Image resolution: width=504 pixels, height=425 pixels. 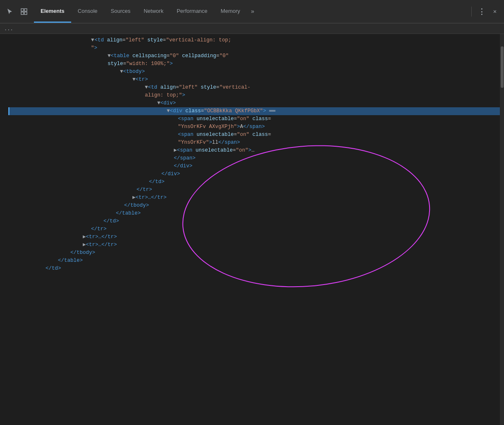 What do you see at coordinates (256, 41) in the screenshot?
I see `dom-line: ▼<td align="left" style="vertical-align:…` at bounding box center [256, 41].